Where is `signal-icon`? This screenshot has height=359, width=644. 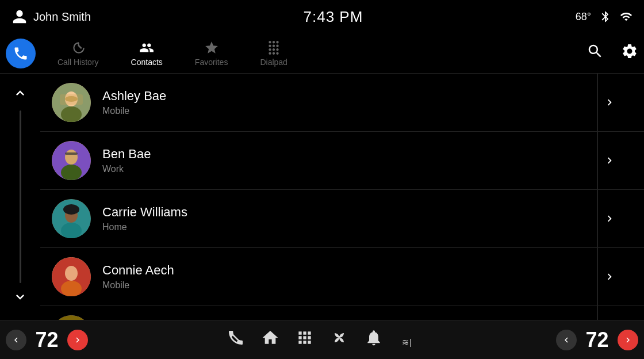
signal-icon is located at coordinates (626, 17).